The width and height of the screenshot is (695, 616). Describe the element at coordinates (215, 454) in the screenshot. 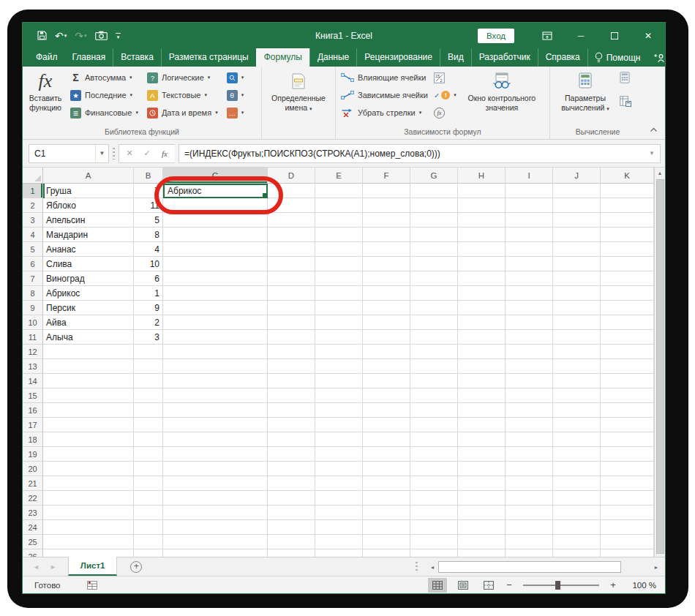

I see `cell-C19` at that location.